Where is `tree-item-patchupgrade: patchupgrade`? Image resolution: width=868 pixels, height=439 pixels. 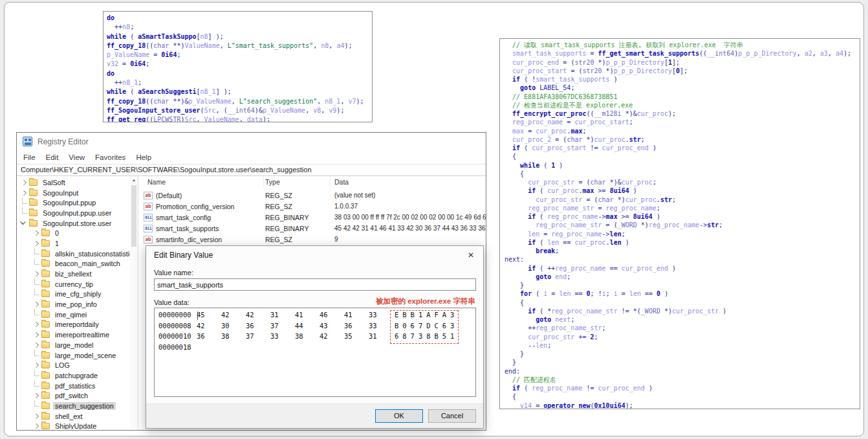
tree-item-patchupgrade: patchupgrade is located at coordinates (78, 376).